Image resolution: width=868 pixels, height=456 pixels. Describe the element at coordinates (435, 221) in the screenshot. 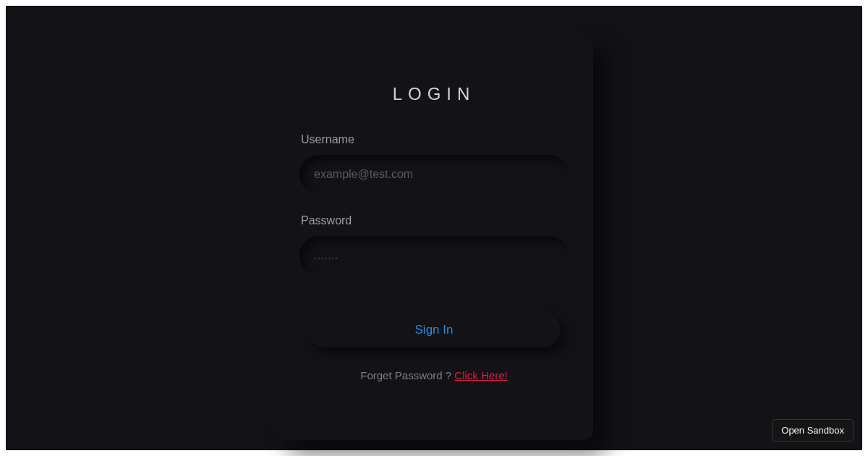

I see `password-label: Password` at that location.